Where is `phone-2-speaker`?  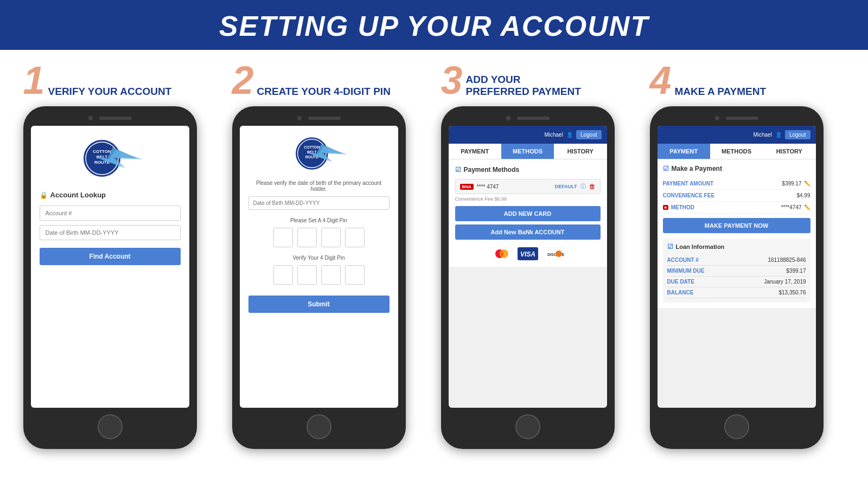 phone-2-speaker is located at coordinates (324, 118).